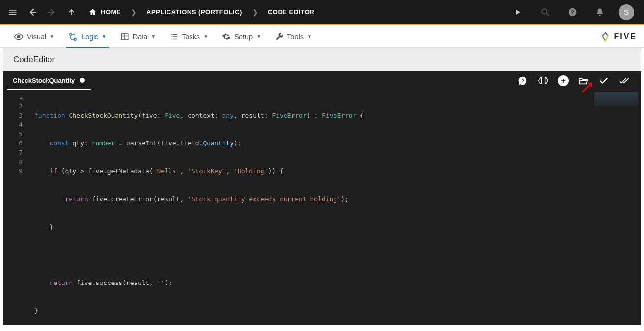 The height and width of the screenshot is (331, 644). What do you see at coordinates (241, 36) in the screenshot?
I see `nav-setup: Setup▼` at bounding box center [241, 36].